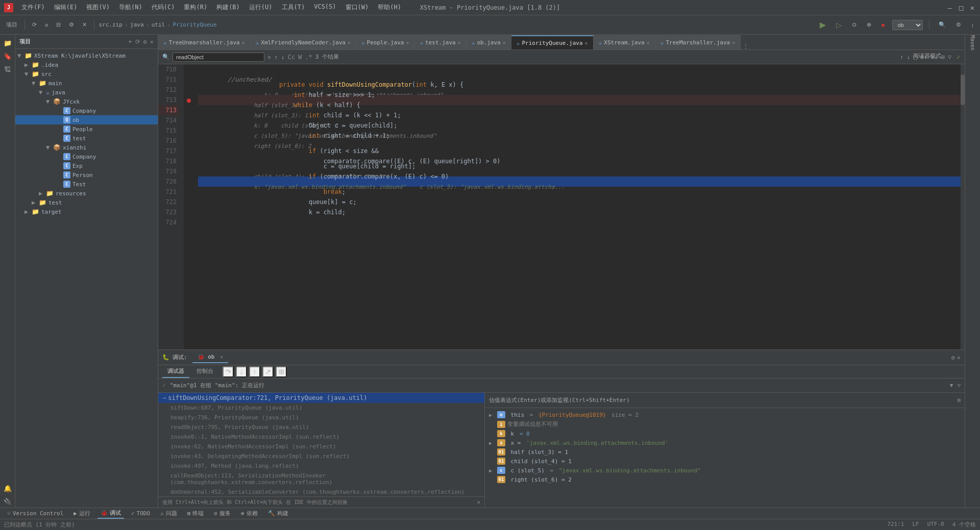 The image size is (980, 530). What do you see at coordinates (176, 371) in the screenshot?
I see `debug-subtab-debugger: 调试器` at bounding box center [176, 371].